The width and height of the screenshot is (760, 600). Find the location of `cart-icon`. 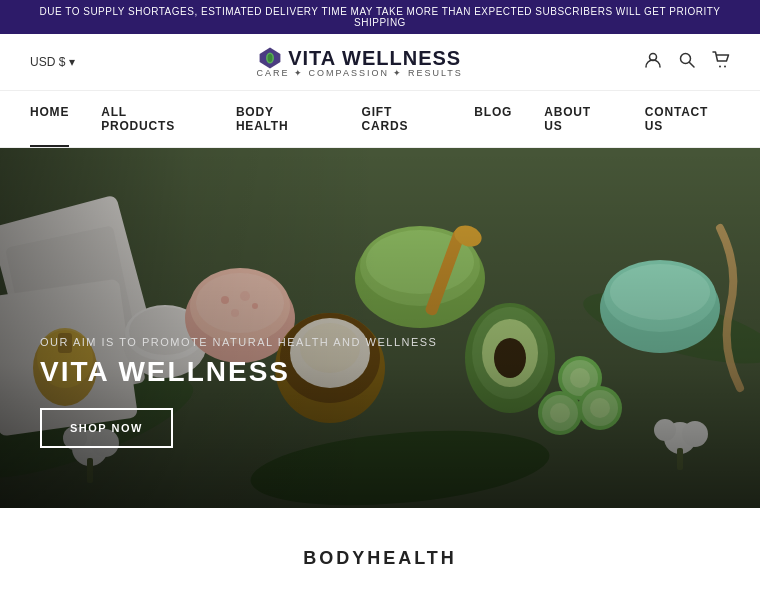

cart-icon is located at coordinates (721, 62).